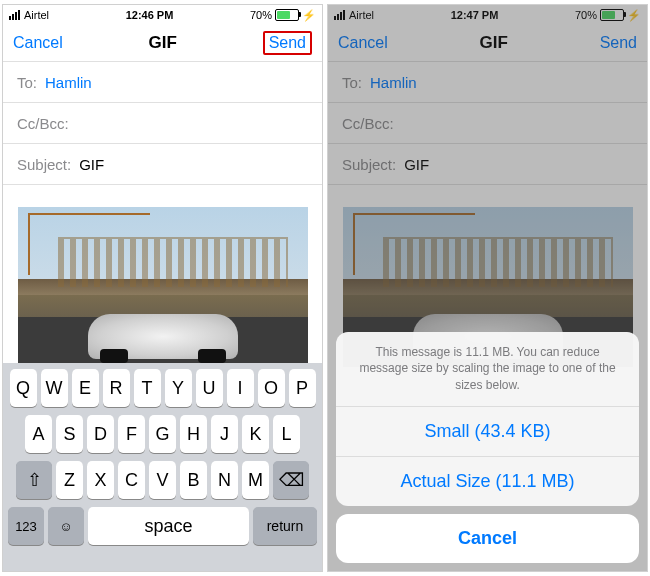 The height and width of the screenshot is (576, 650). Describe the element at coordinates (178, 388) in the screenshot. I see `key-y: Y` at that location.